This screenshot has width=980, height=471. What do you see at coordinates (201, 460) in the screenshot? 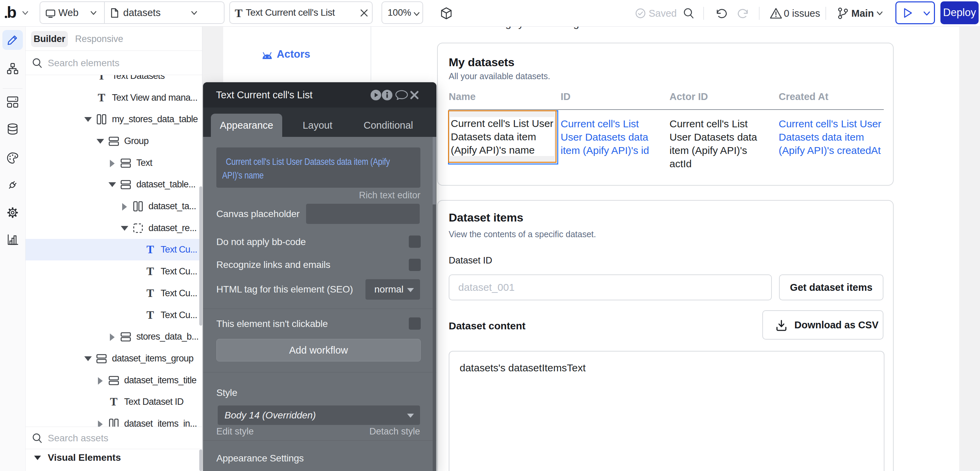
I see `assets-scrollbar-thumb` at bounding box center [201, 460].